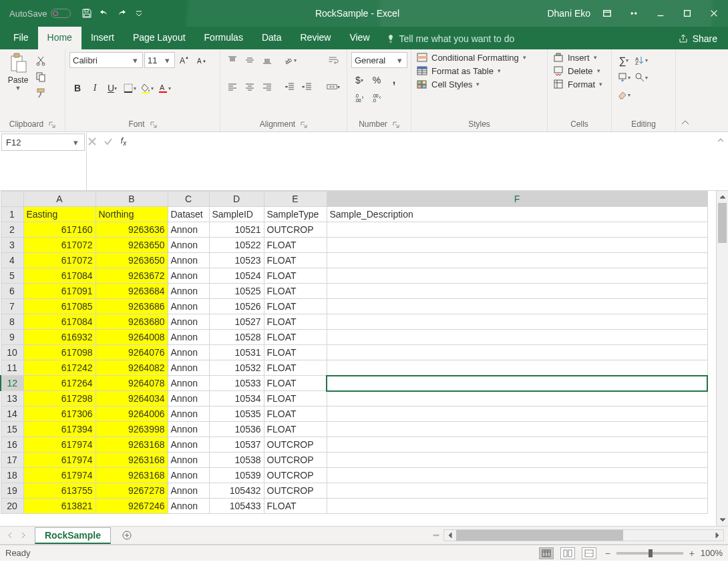 The width and height of the screenshot is (728, 574). What do you see at coordinates (12, 368) in the screenshot?
I see `row-header: 11` at bounding box center [12, 368].